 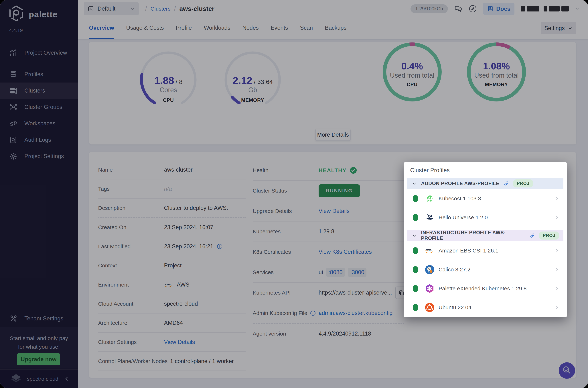 I want to click on profile-section-name: ADDON PROFILE AWS-PROFILE, so click(x=460, y=184).